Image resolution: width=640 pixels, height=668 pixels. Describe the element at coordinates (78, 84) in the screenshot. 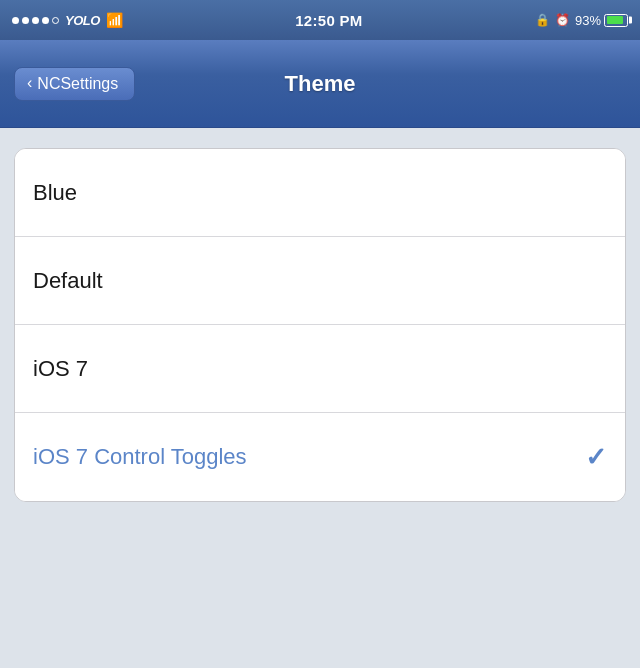

I see `back-label: NCSettings` at that location.